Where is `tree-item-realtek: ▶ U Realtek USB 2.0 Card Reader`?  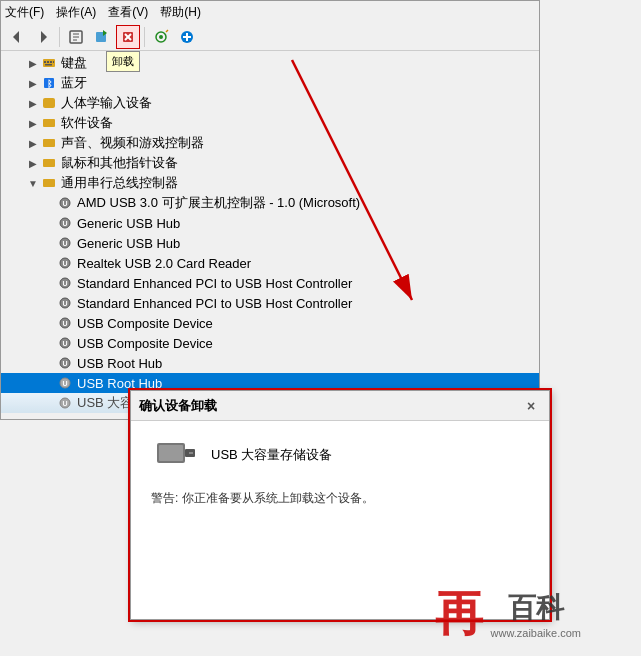 tree-item-realtek: ▶ U Realtek USB 2.0 Card Reader is located at coordinates (270, 263).